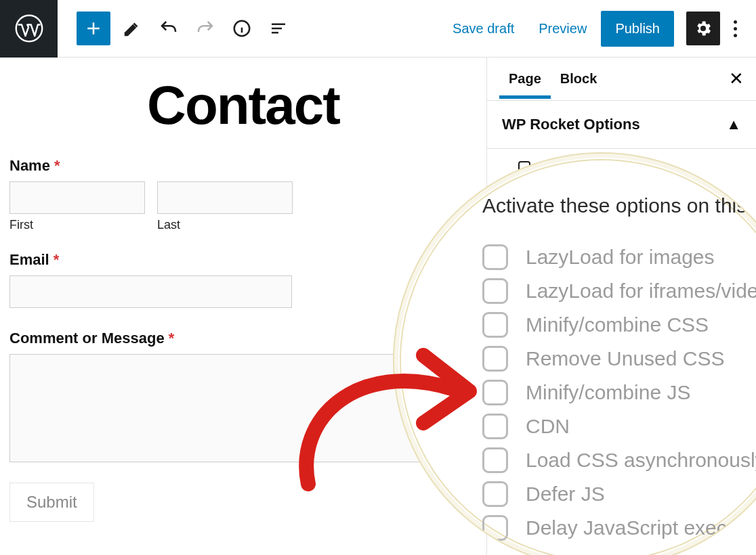 Image resolution: width=756 pixels, height=555 pixels. I want to click on name-field-label: Name *, so click(243, 166).